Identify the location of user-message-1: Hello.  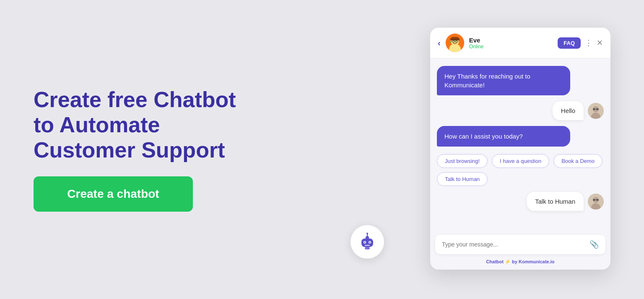
(568, 111).